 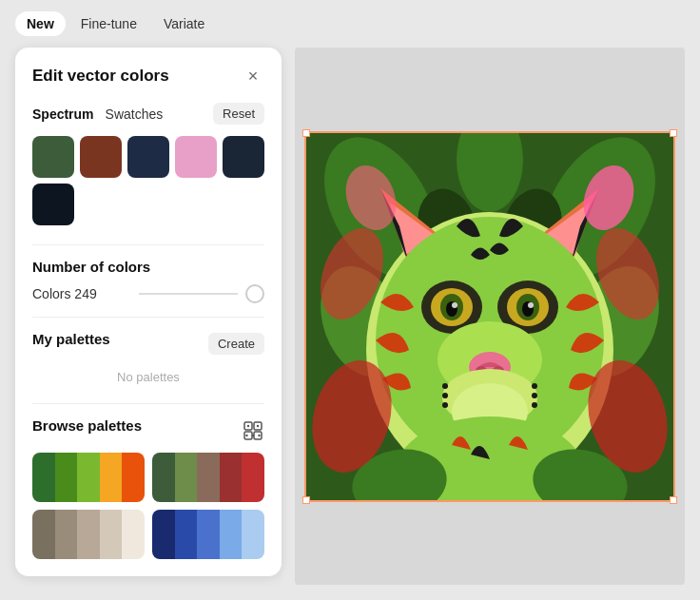 I want to click on tab-new: New, so click(x=40, y=24).